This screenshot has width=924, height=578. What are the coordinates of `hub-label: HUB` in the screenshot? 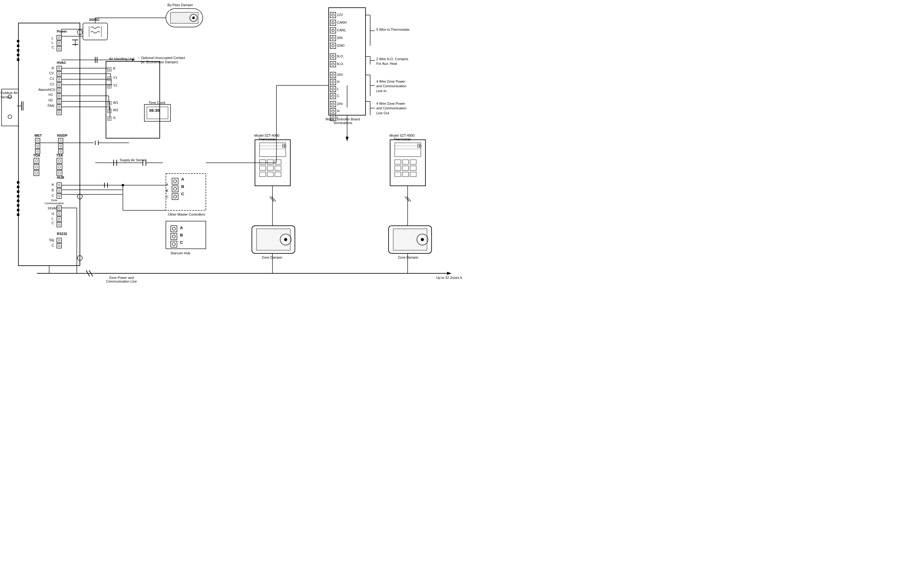 It's located at (60, 177).